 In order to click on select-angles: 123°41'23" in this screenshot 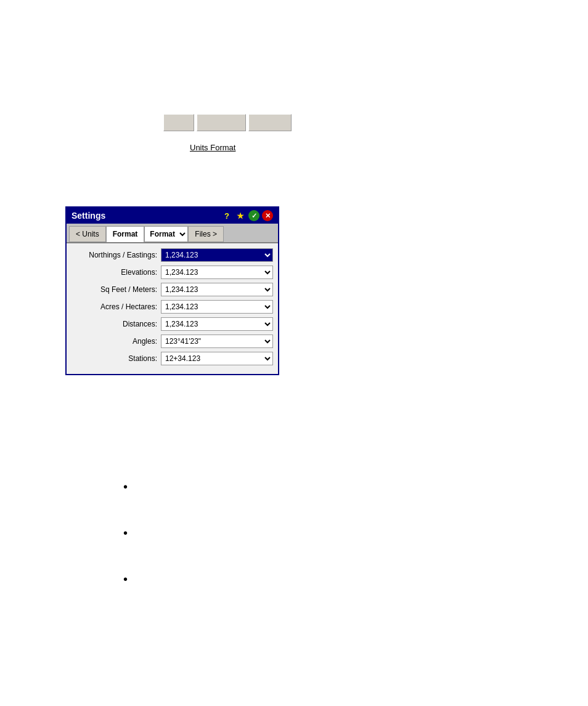, I will do `click(217, 341)`.